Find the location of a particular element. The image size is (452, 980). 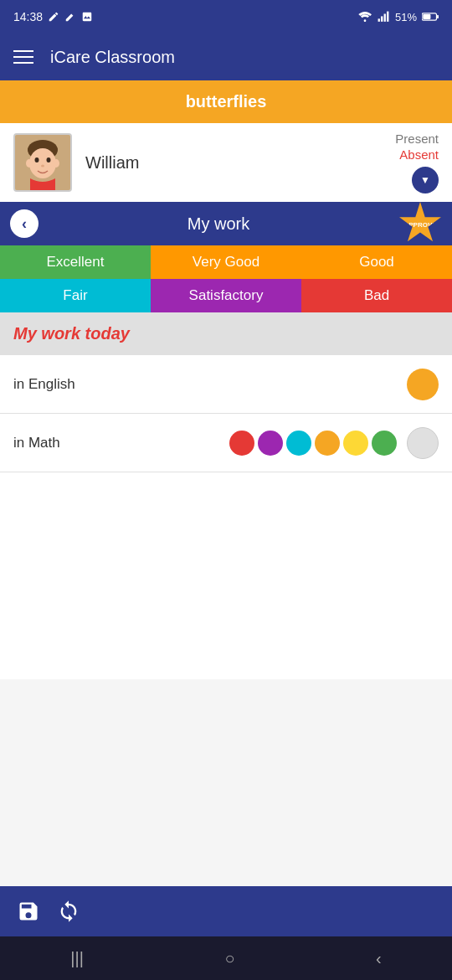

dot-cyan is located at coordinates (299, 443).